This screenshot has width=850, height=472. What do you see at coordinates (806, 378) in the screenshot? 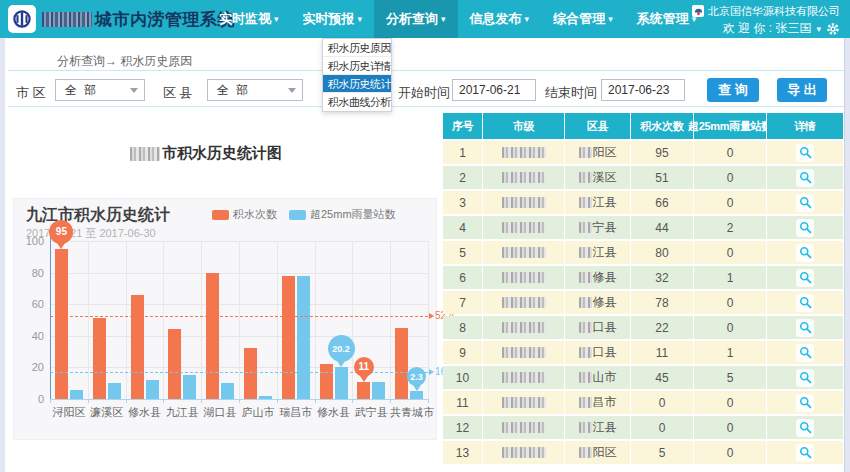
I see `magnifier-icon` at bounding box center [806, 378].